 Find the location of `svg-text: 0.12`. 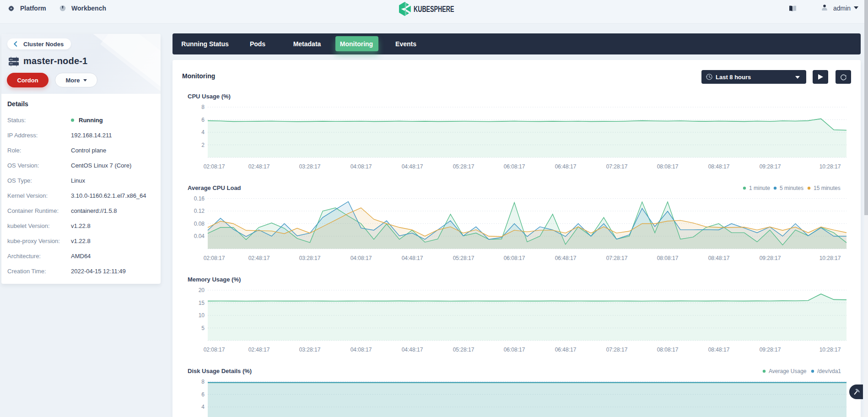

svg-text: 0.12 is located at coordinates (199, 211).